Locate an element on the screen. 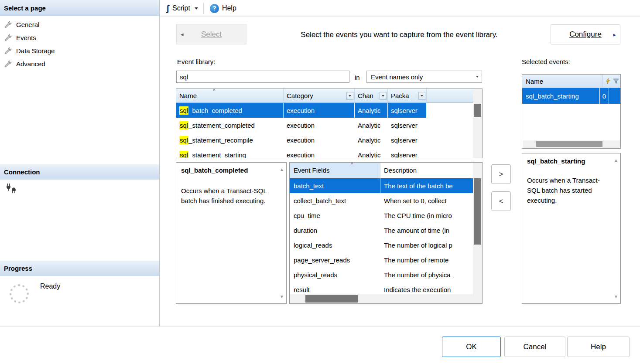 This screenshot has height=364, width=640. event-row: sql_batch_completedexecutionAnalyticsqls… is located at coordinates (329, 110).